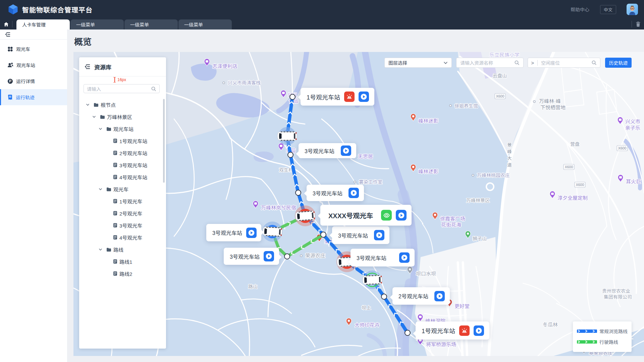  I want to click on svg-text: 冬瓜林, so click(550, 324).